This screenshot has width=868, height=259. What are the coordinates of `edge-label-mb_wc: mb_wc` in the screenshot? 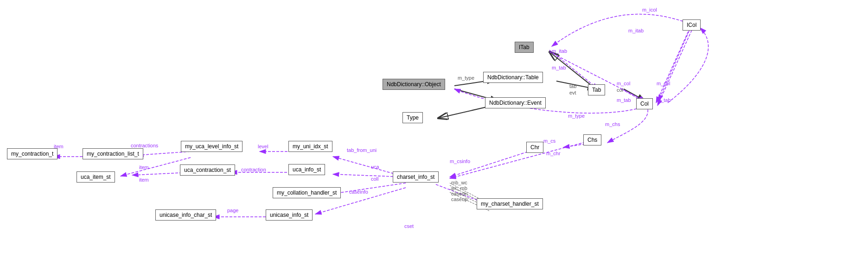 It's located at (459, 183).